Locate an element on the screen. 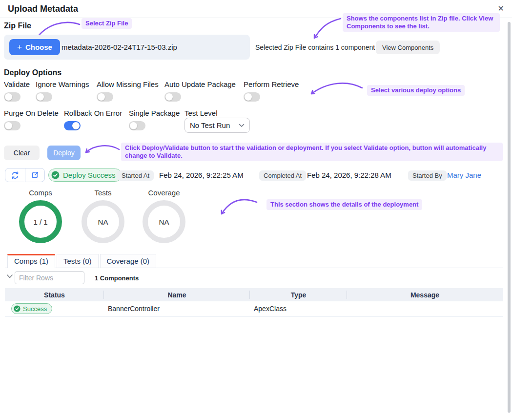  toggle-rollback-on-error: Rollback On Error is located at coordinates (93, 120).